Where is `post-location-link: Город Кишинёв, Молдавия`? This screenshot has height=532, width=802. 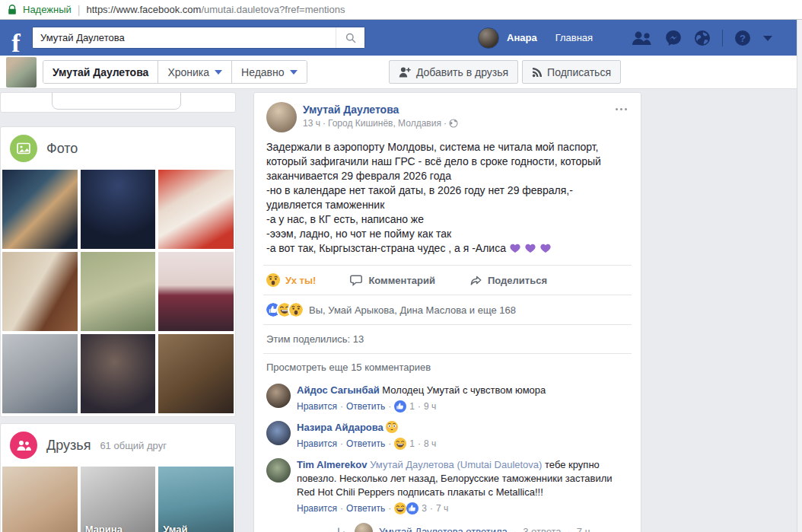
post-location-link: Город Кишинёв, Молдавия is located at coordinates (385, 123).